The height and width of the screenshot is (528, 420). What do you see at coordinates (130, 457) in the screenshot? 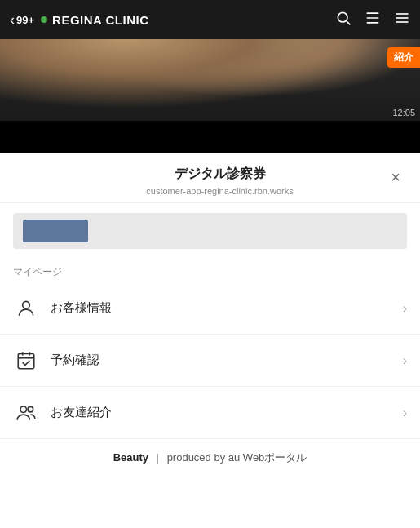
I see `footer-brand: Beauty` at bounding box center [130, 457].